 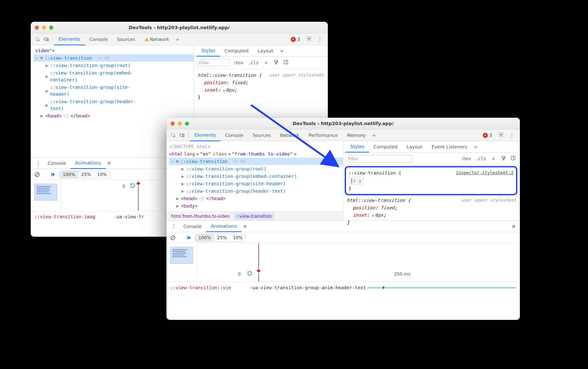 What do you see at coordinates (112, 83) in the screenshot?
I see `dom-tree: video"> ⋯ ▼ ::view-transition == $0 ▶::v…` at bounding box center [112, 83].